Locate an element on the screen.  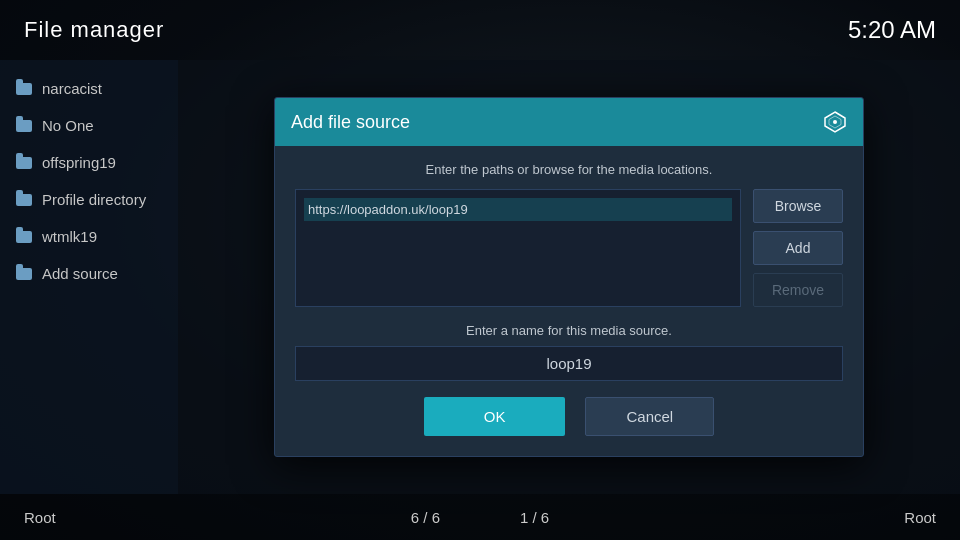
sidebar: narcacist No One offspring19 Profile dir… is located at coordinates (89, 277).